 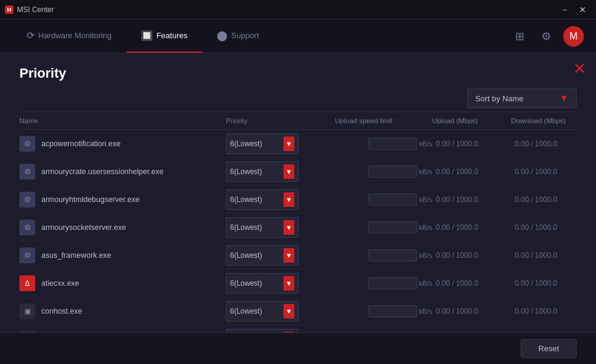 What do you see at coordinates (103, 172) in the screenshot?
I see `app-name-1: armourycrate.usersessionhelper.exe` at bounding box center [103, 172].